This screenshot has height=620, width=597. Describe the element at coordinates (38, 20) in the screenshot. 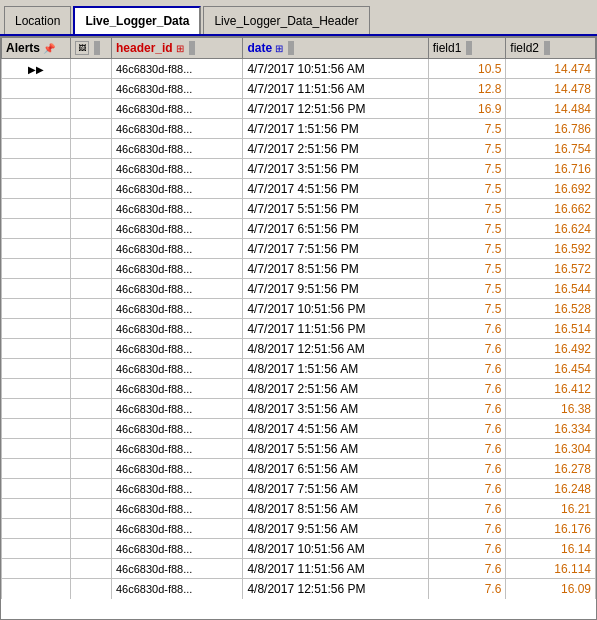

I see `tab-location: Location` at that location.